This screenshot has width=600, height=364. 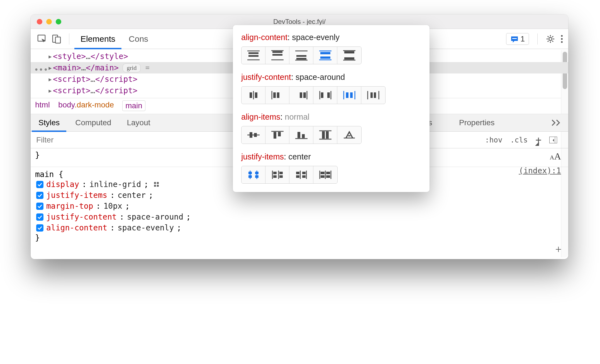 What do you see at coordinates (42, 106) in the screenshot?
I see `crumb-html: html` at bounding box center [42, 106].